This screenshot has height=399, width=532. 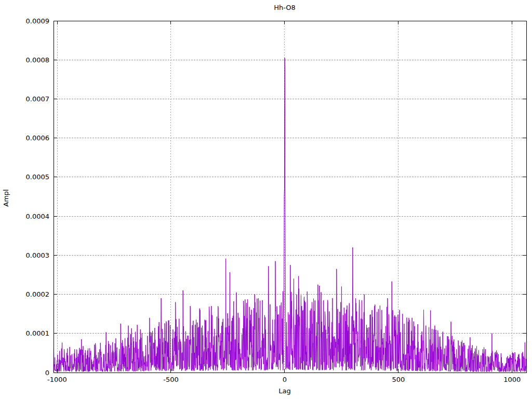 I want to click on x-axis-label: Lag, so click(x=285, y=391).